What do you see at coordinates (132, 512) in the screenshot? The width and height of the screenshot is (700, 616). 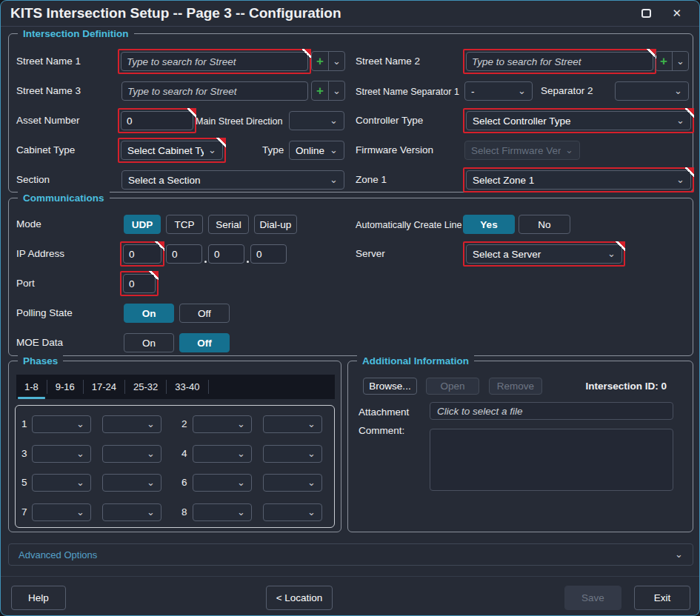 I see `phase-7-dropdown-b: ⌄` at bounding box center [132, 512].